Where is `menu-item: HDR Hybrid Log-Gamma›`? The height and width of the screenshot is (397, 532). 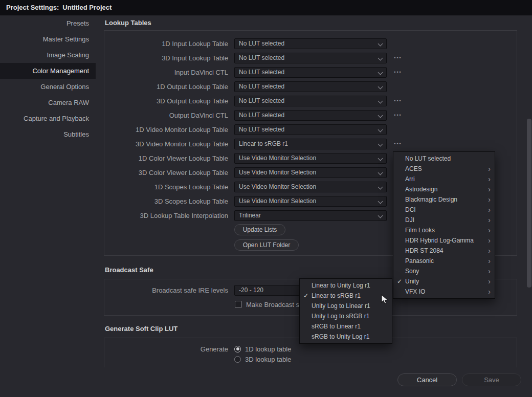
menu-item: HDR Hybrid Log-Gamma› is located at coordinates (444, 240).